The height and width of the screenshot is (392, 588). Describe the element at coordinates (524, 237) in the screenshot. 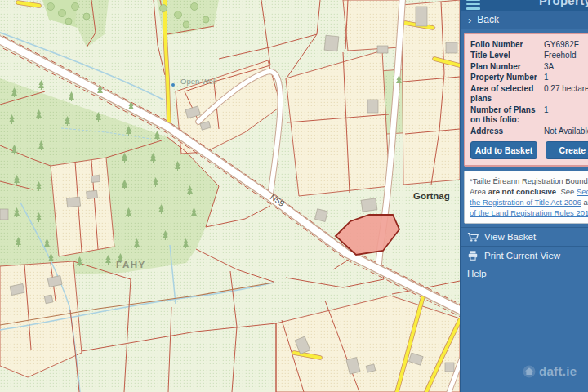

I see `view-basket-menu-item: View Basket` at that location.